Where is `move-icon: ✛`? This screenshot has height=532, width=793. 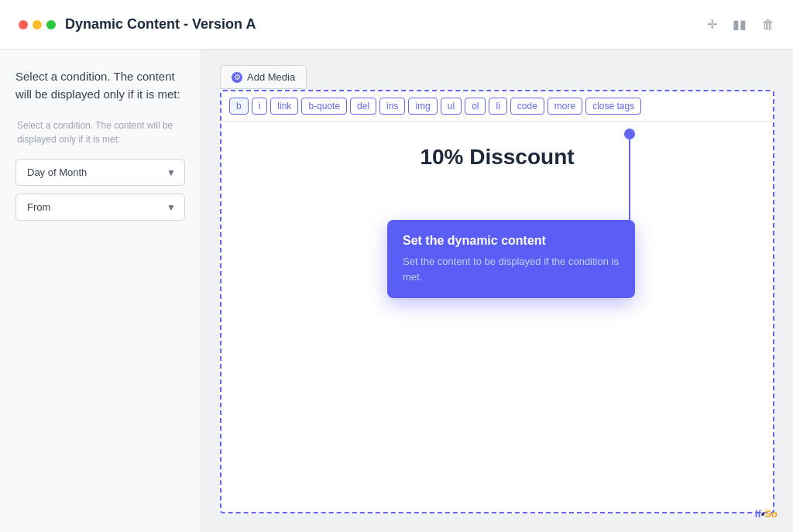
move-icon: ✛ is located at coordinates (712, 25).